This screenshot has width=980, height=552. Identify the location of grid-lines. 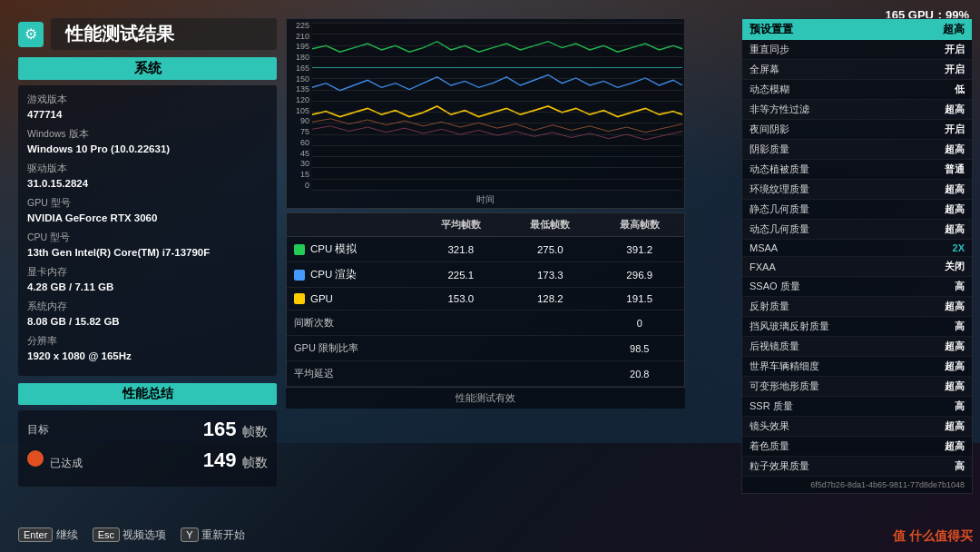
(497, 106).